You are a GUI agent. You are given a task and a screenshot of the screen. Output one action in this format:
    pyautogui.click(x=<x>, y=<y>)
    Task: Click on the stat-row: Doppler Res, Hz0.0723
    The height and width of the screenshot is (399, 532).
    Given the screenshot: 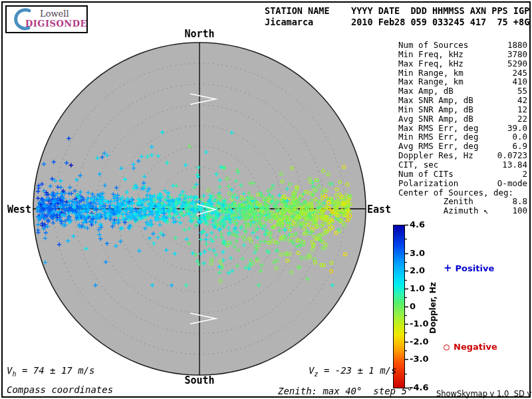 What is the action you would take?
    pyautogui.click(x=463, y=155)
    